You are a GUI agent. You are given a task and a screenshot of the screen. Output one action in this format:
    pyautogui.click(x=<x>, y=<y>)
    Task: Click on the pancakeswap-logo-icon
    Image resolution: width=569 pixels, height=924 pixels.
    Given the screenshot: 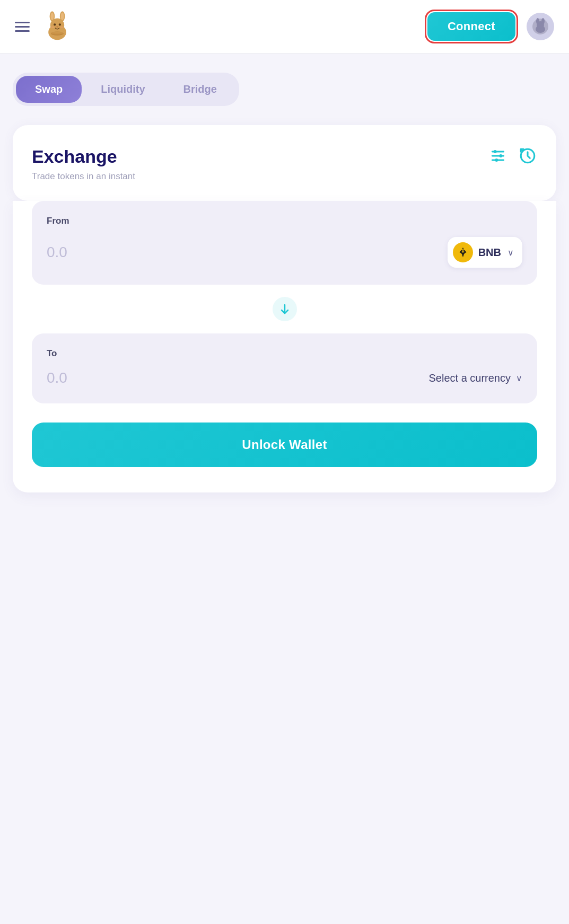 What is the action you would take?
    pyautogui.click(x=57, y=27)
    